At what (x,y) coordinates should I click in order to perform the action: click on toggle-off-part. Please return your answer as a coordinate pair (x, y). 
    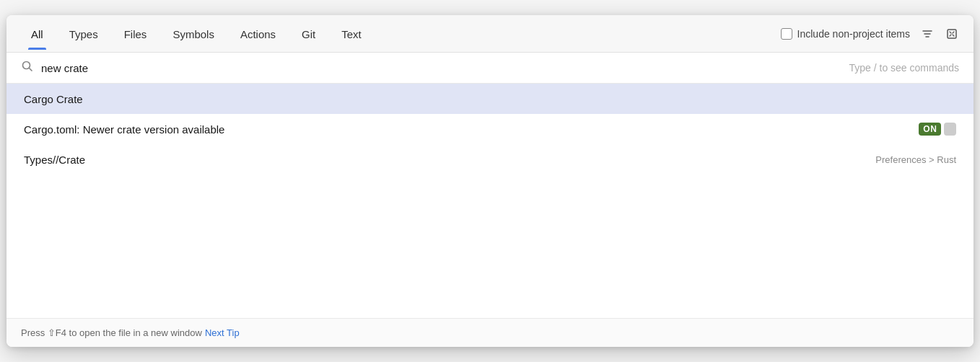
    Looking at the image, I should click on (950, 129).